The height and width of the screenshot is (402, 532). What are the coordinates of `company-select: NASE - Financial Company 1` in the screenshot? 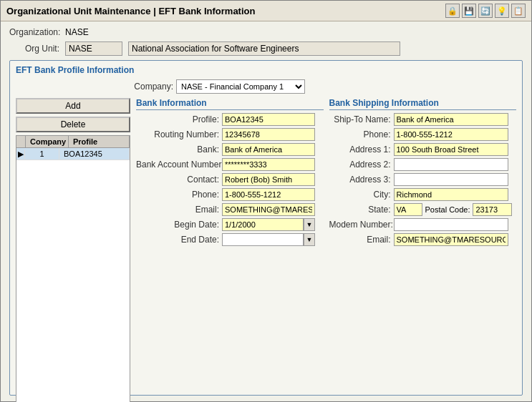 It's located at (241, 87).